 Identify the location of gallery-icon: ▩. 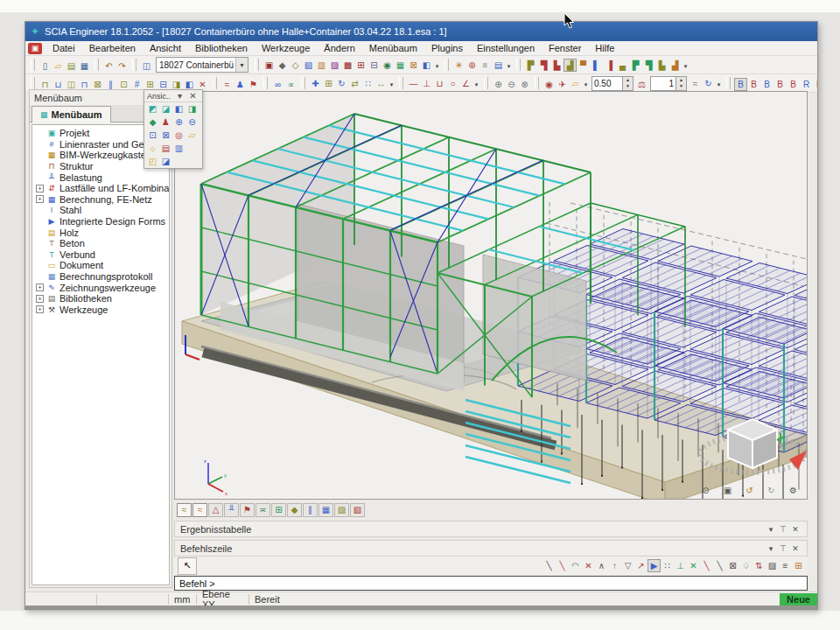
(348, 65).